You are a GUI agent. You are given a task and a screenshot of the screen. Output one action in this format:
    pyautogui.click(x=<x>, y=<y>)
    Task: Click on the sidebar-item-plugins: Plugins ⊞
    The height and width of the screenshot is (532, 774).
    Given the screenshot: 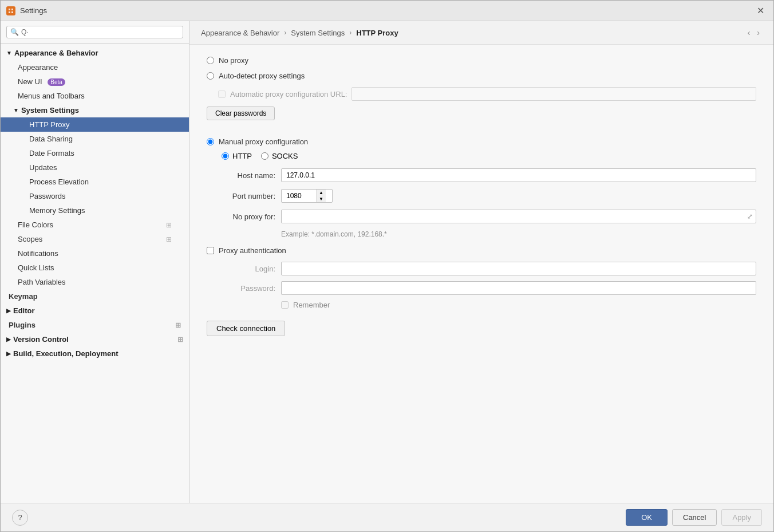 What is the action you would take?
    pyautogui.click(x=95, y=325)
    